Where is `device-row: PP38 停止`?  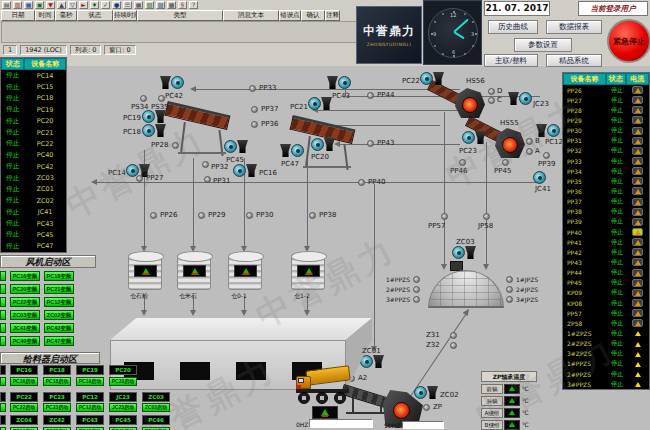 device-row: PP38 停止 is located at coordinates (606, 212).